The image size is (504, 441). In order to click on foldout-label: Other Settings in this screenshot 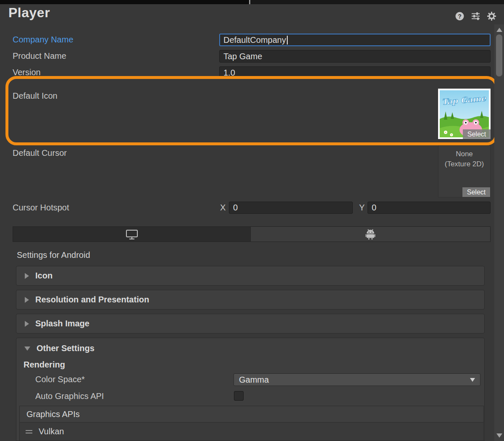, I will do `click(66, 349)`.